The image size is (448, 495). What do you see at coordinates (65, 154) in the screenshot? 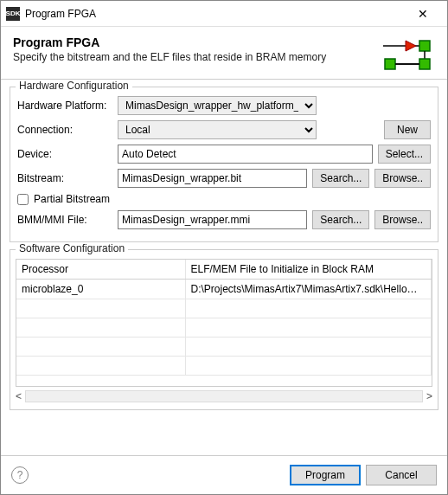
I see `device-label: Device:` at bounding box center [65, 154].